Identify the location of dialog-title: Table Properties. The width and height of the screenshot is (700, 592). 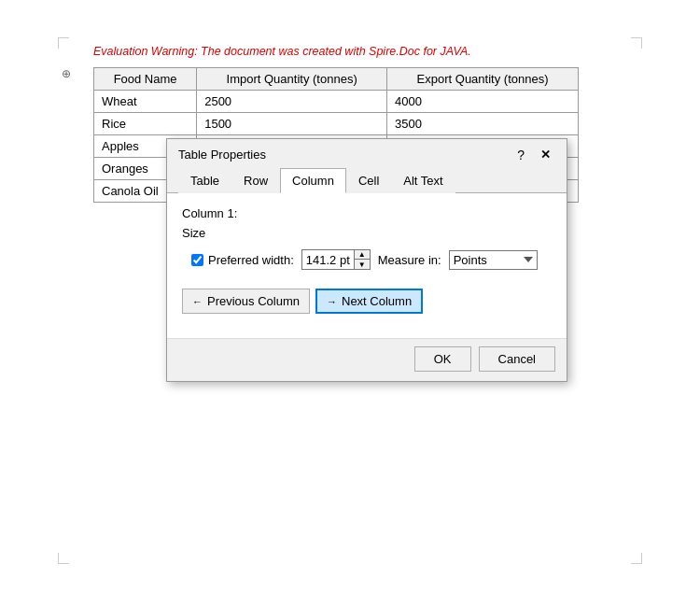
(222, 155).